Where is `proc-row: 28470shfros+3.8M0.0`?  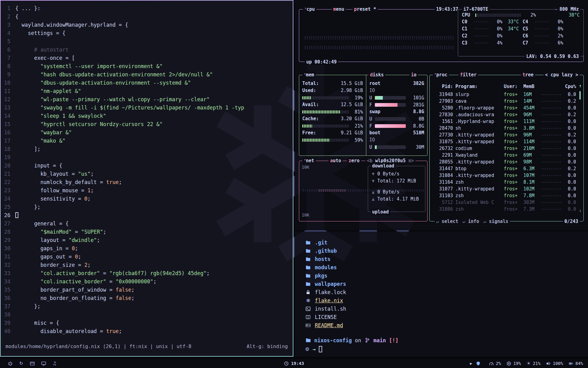 proc-row: 28470shfros+3.8M0.0 is located at coordinates (505, 128).